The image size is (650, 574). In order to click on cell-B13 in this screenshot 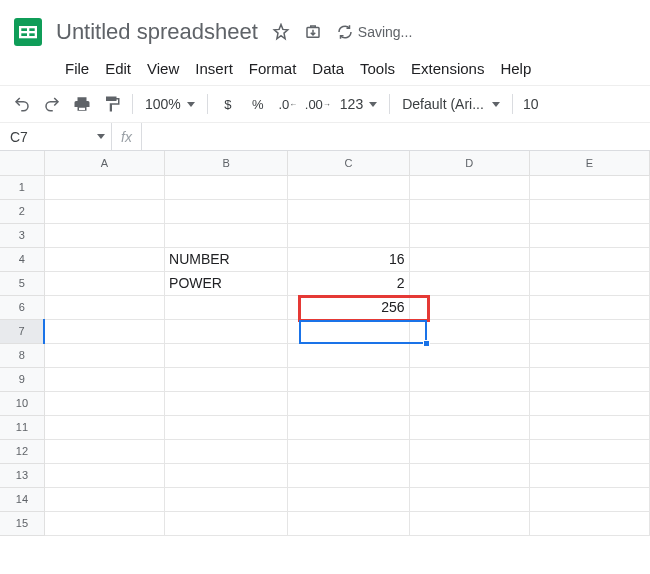, I will do `click(226, 475)`.